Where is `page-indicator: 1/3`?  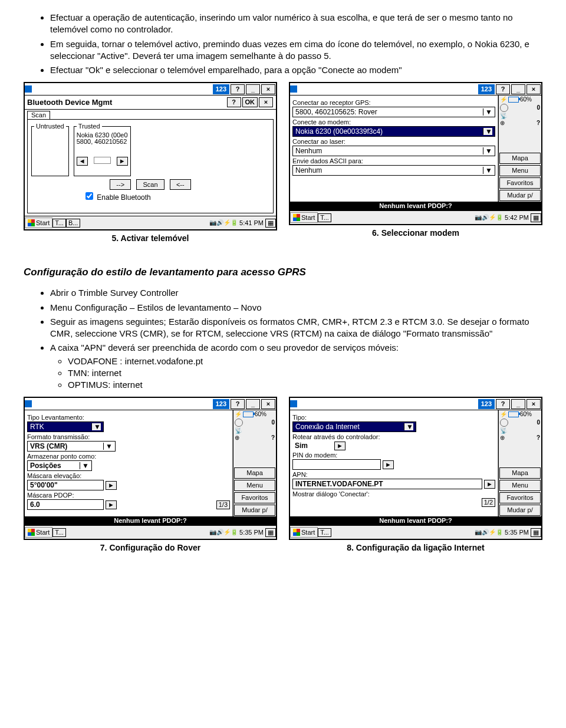
page-indicator: 1/3 is located at coordinates (223, 505).